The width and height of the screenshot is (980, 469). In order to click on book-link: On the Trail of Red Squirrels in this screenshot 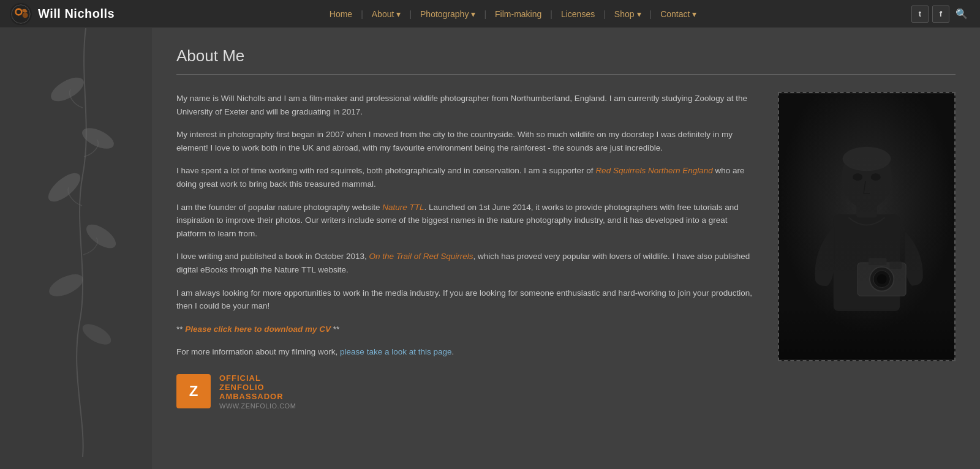, I will do `click(421, 256)`.